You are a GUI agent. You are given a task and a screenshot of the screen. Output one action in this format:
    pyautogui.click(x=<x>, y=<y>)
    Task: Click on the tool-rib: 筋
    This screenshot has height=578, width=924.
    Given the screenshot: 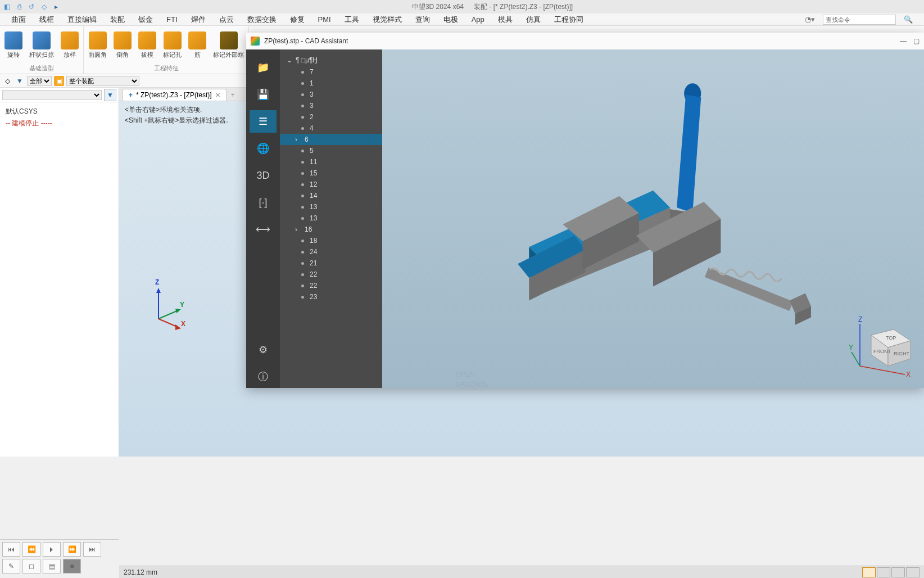 What is the action you would take?
    pyautogui.click(x=197, y=45)
    